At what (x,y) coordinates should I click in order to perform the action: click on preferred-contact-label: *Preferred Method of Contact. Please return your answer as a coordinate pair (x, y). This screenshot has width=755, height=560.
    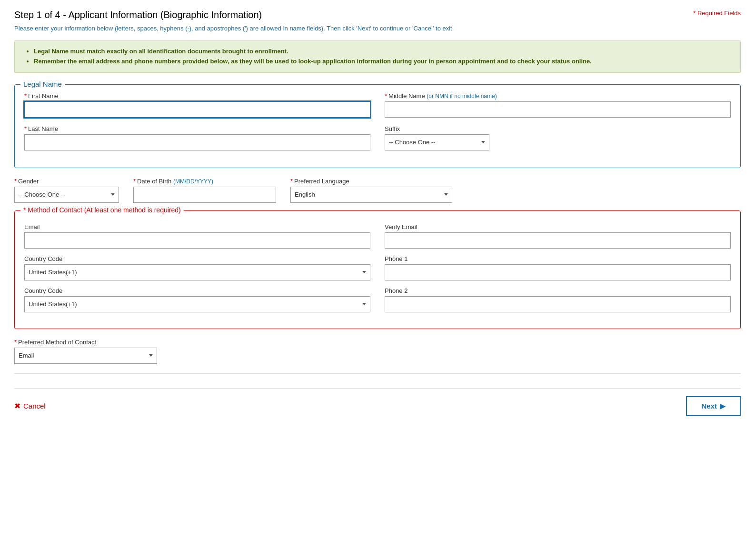
    Looking at the image, I should click on (86, 342).